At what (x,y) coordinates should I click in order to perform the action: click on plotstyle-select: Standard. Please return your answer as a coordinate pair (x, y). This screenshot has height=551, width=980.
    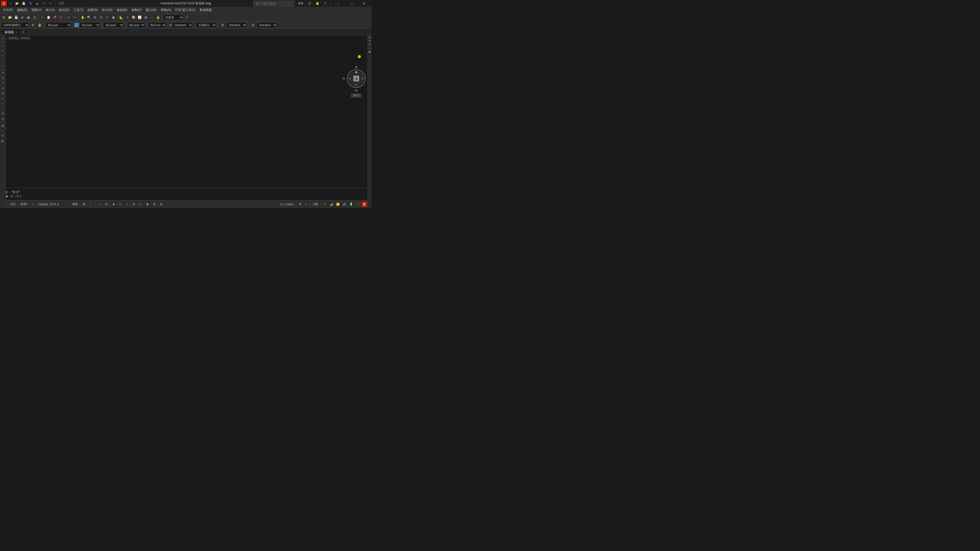
    Looking at the image, I should click on (267, 25).